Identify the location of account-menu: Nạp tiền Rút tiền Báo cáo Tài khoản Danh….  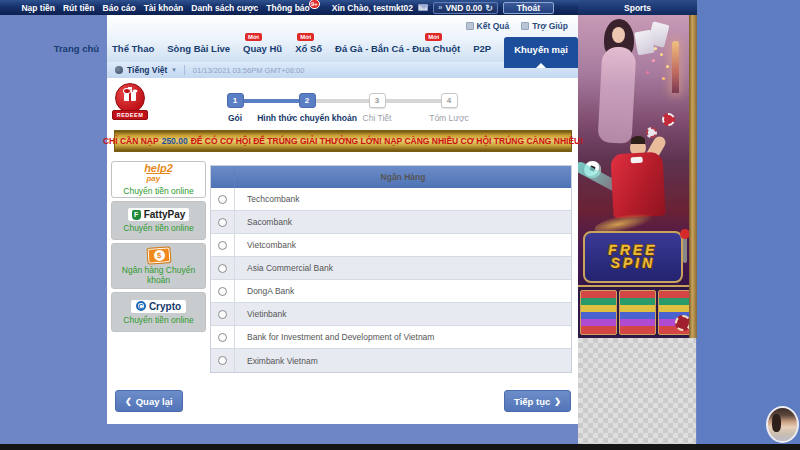
(165, 8).